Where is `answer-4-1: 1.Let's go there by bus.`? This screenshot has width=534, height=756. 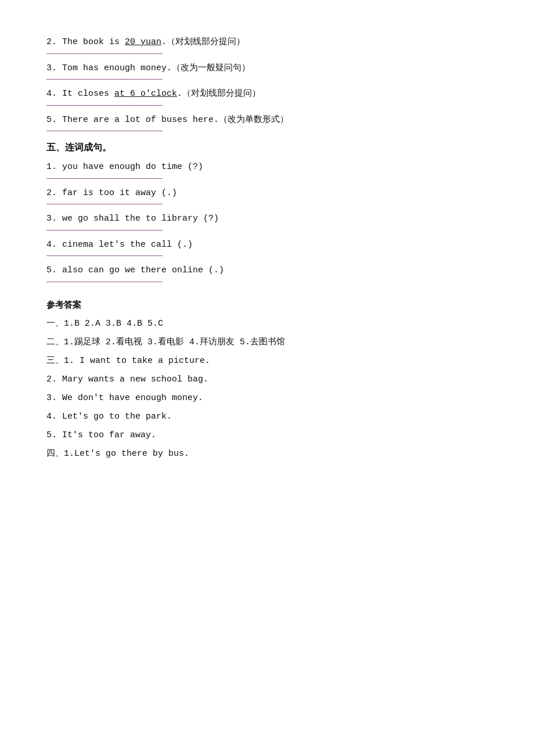
answer-4-1: 1.Let's go there by bus. is located at coordinates (127, 454).